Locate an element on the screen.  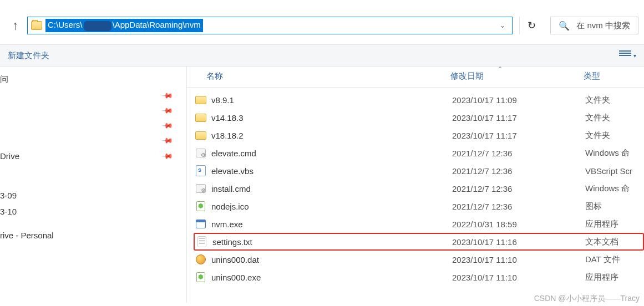
file-row: elevate.vbs2021/12/7 12:36VBScript Scr is located at coordinates (415, 171).